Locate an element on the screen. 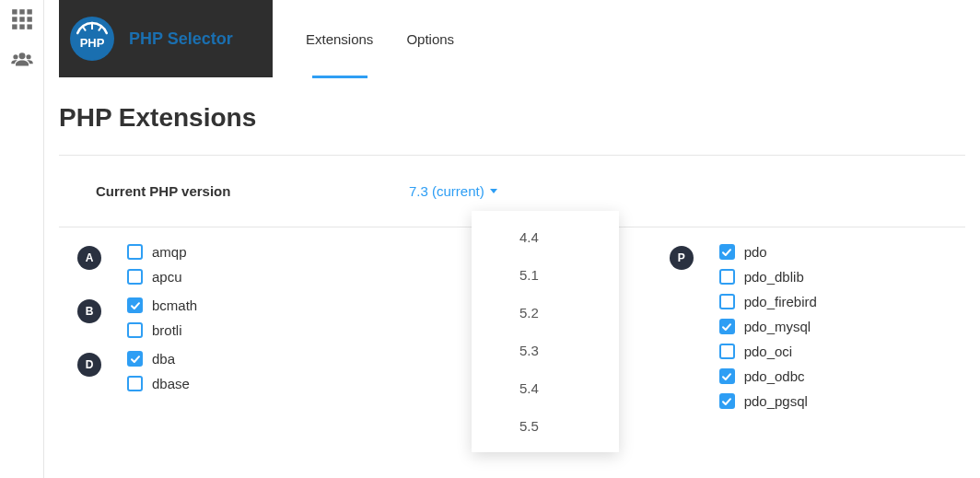 This screenshot has width=980, height=478. php-logo-icon: PHP is located at coordinates (92, 39).